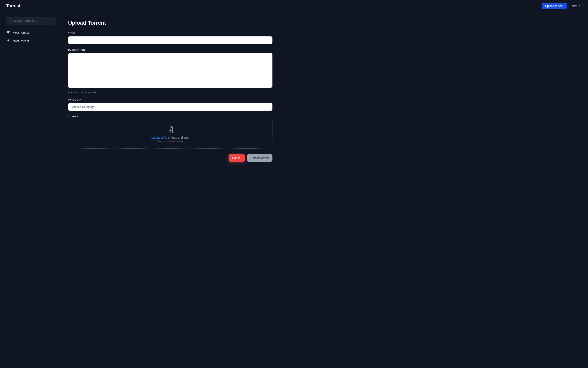  What do you see at coordinates (170, 130) in the screenshot?
I see `file-plus-icon` at bounding box center [170, 130].